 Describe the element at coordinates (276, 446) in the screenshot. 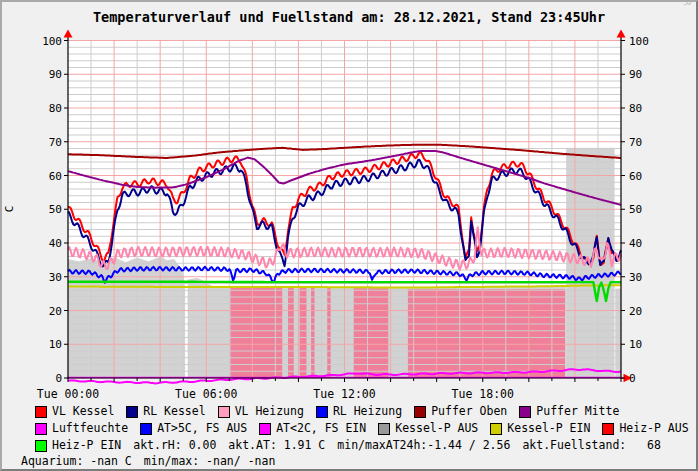

I see `legend-text: akt.AT: 1.91 C` at that location.